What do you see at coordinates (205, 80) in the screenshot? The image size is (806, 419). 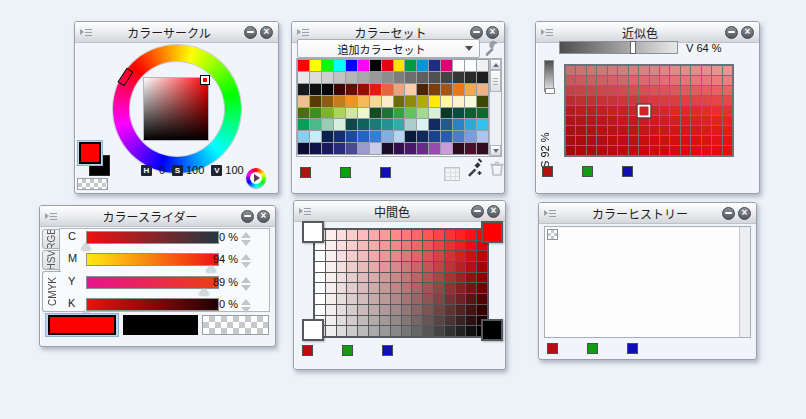 I see `saturation-value-marker` at bounding box center [205, 80].